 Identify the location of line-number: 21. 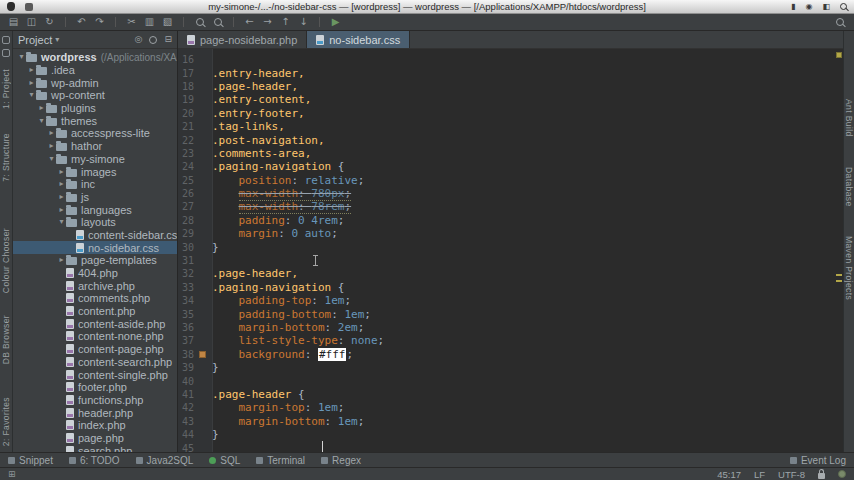
(188, 126).